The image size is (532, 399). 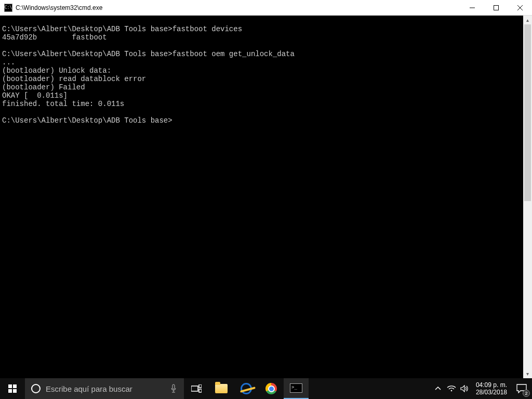 What do you see at coordinates (482, 389) in the screenshot?
I see `system-tray: 04:09 p. m. 28/03/2018 2` at bounding box center [482, 389].